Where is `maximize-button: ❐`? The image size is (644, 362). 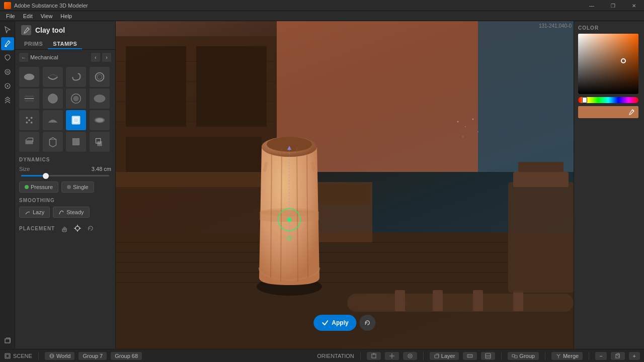 maximize-button: ❐ is located at coordinates (613, 6).